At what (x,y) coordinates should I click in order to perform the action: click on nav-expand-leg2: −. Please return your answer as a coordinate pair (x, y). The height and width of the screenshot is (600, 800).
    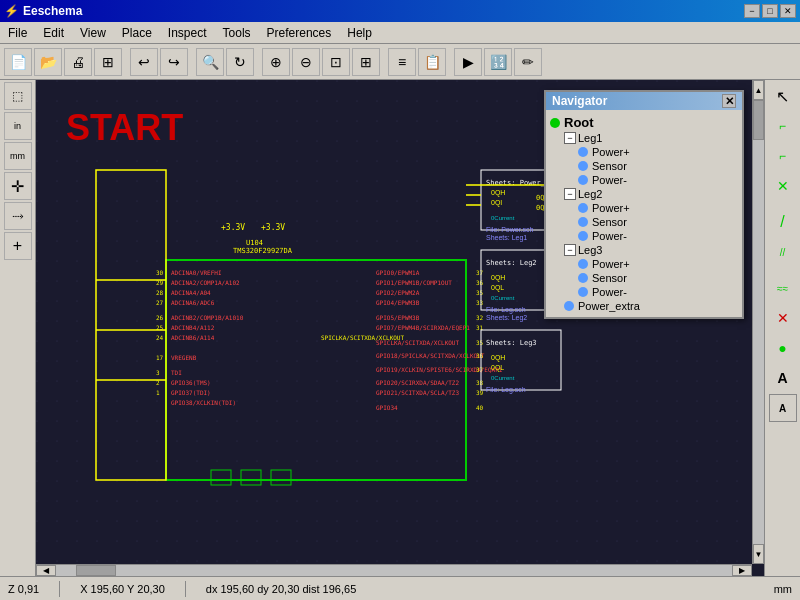
    Looking at the image, I should click on (570, 194).